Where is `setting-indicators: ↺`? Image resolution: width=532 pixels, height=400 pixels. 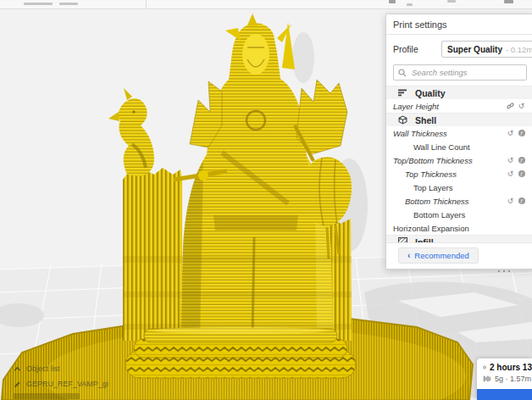
setting-indicators: ↺ is located at coordinates (516, 106).